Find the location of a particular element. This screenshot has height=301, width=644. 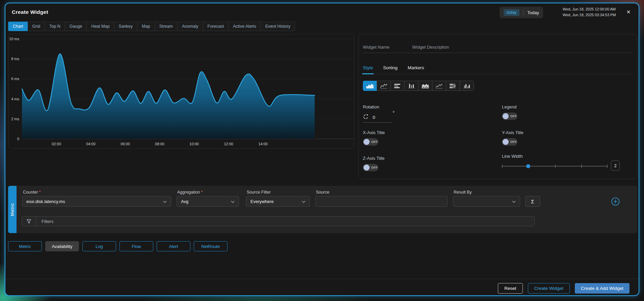

add-metric-icon is located at coordinates (616, 201).